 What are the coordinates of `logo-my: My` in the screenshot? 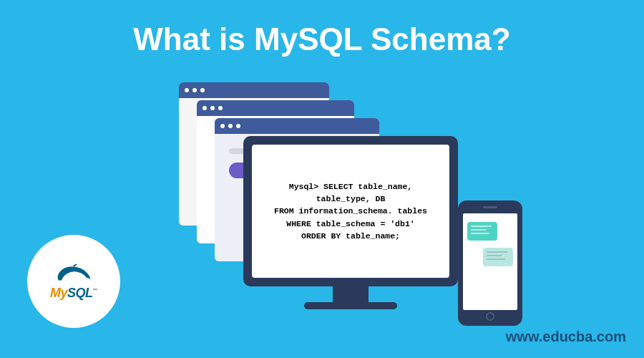 It's located at (59, 293).